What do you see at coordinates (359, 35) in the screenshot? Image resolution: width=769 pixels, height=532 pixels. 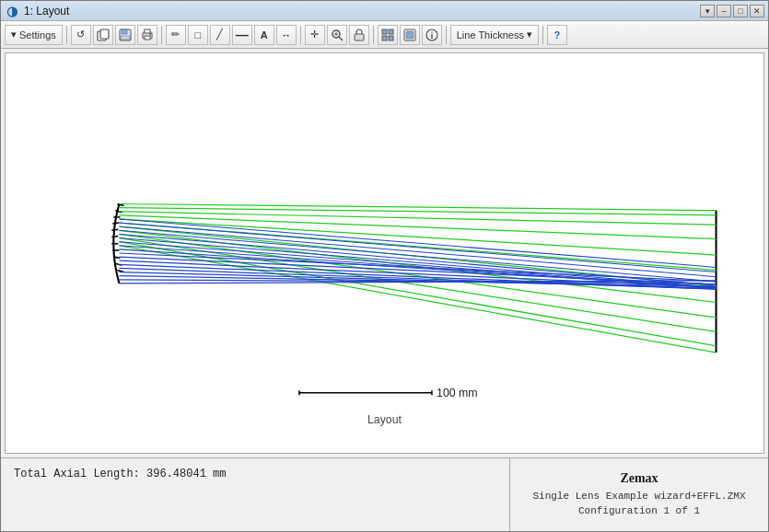 I see `lock-btn` at bounding box center [359, 35].